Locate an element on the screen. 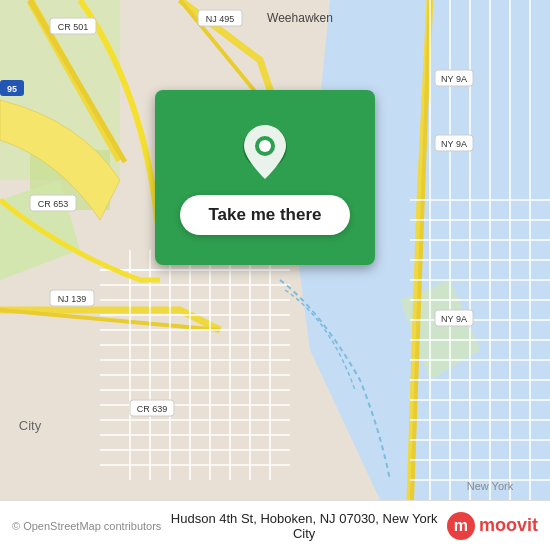 This screenshot has width=550, height=550. svg-text: City is located at coordinates (30, 426).